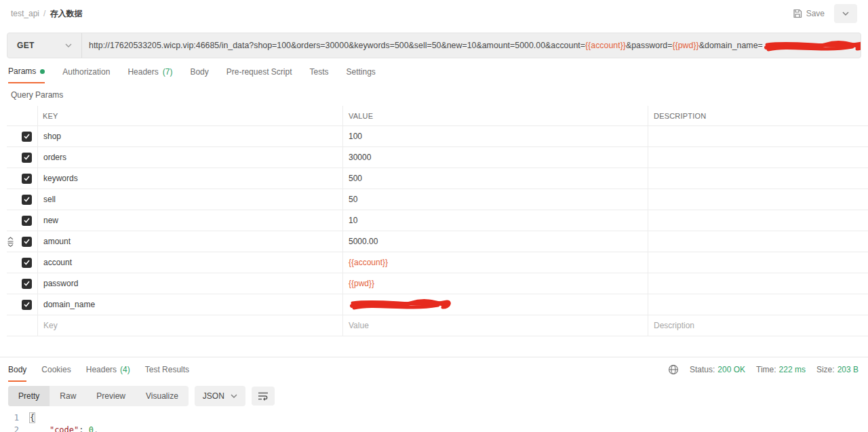 The image size is (868, 432). What do you see at coordinates (495, 178) in the screenshot?
I see `param-value: 500` at bounding box center [495, 178].